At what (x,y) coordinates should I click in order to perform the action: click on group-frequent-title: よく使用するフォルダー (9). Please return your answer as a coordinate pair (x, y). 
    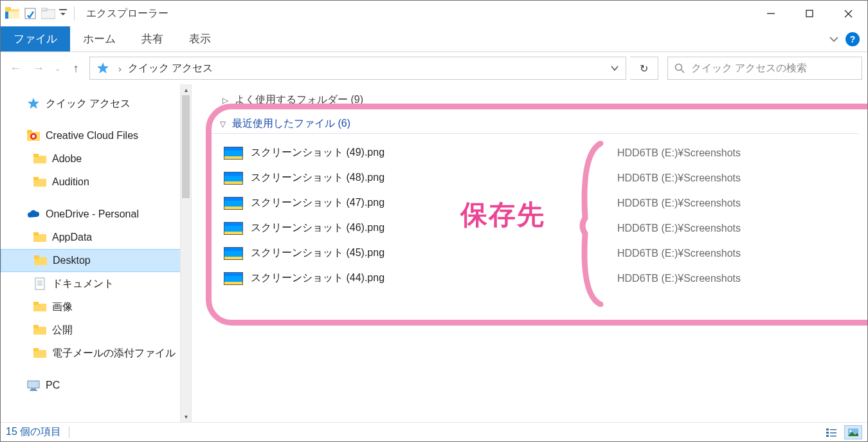
    Looking at the image, I should click on (299, 100).